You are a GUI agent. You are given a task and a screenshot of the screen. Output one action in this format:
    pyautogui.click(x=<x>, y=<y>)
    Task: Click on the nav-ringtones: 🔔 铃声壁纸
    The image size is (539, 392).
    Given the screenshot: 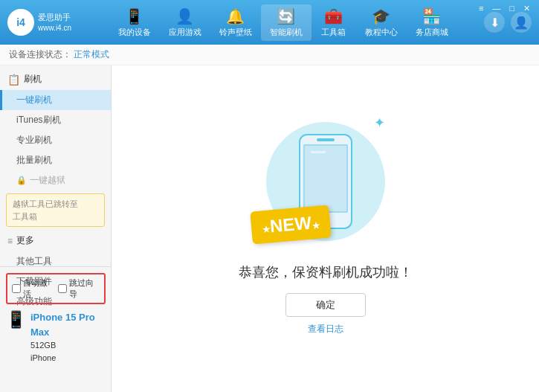 What is the action you would take?
    pyautogui.click(x=236, y=22)
    